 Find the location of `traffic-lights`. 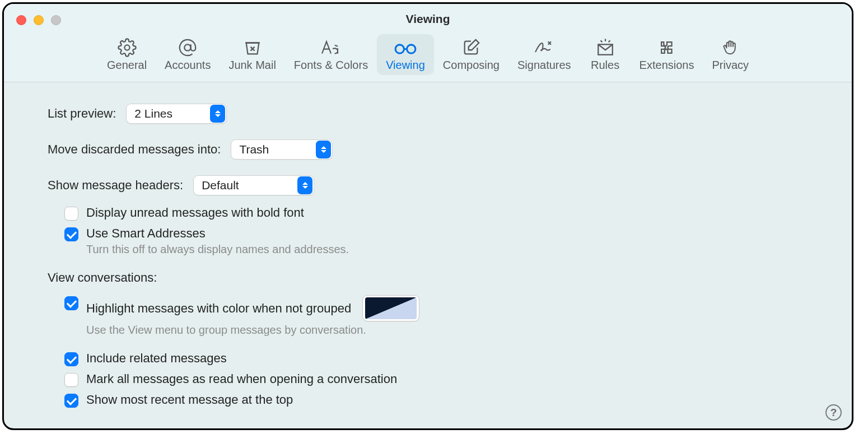

traffic-lights is located at coordinates (39, 20).